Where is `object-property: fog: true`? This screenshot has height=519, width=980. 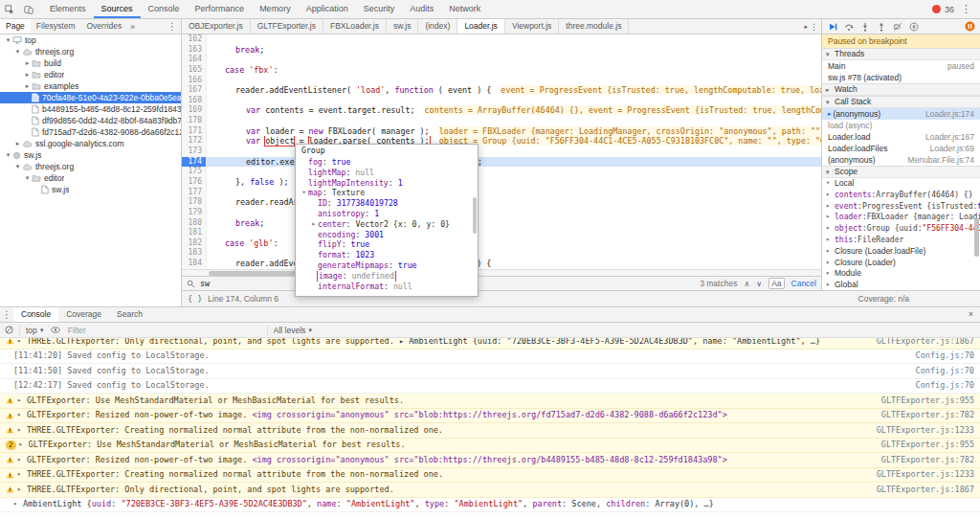 object-property: fog: true is located at coordinates (387, 163).